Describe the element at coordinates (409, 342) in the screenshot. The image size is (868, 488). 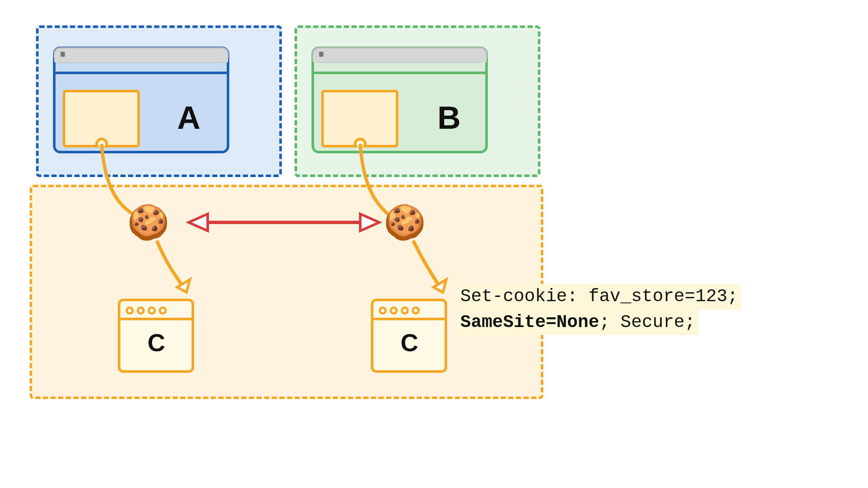
I see `target-c-right-label: C` at that location.